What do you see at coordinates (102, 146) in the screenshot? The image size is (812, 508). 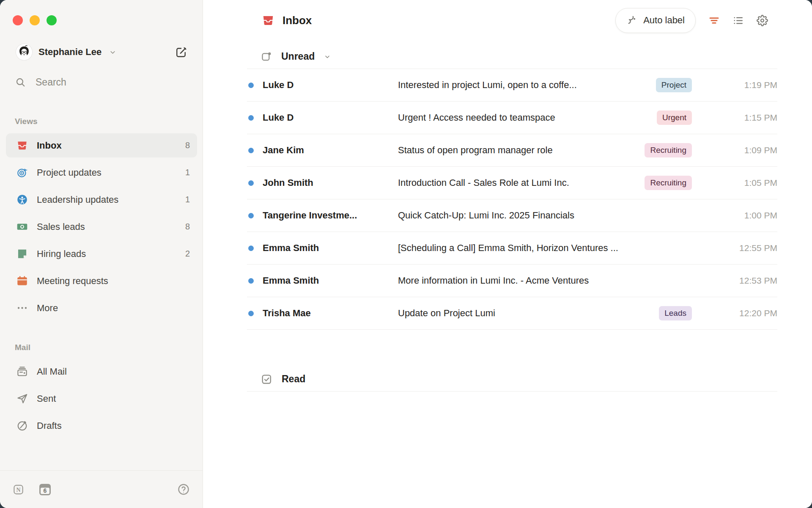 I see `sidebar-item-inbox: Inbox8` at bounding box center [102, 146].